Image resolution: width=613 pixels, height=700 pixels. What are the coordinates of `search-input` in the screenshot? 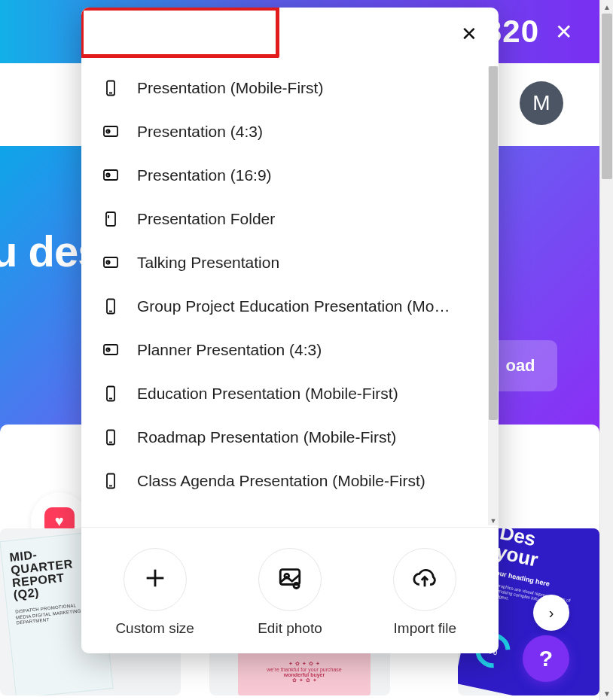 It's located at (287, 35).